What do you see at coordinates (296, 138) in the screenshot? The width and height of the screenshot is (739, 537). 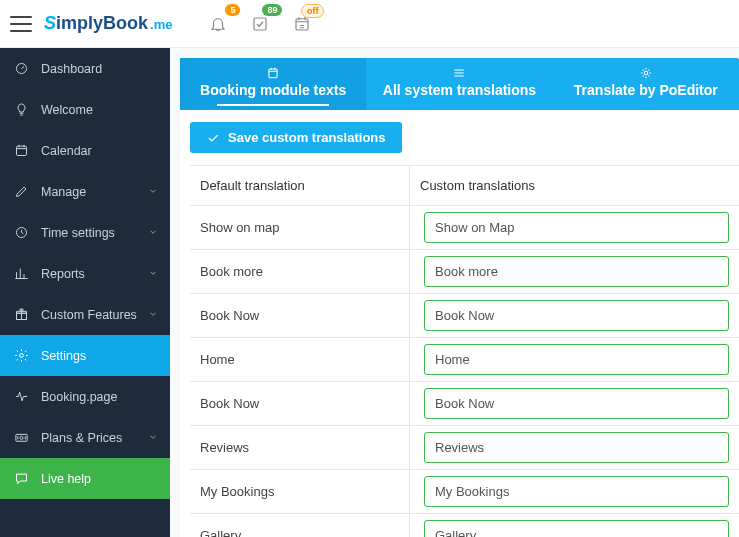 I see `save-button: Save custom translations` at bounding box center [296, 138].